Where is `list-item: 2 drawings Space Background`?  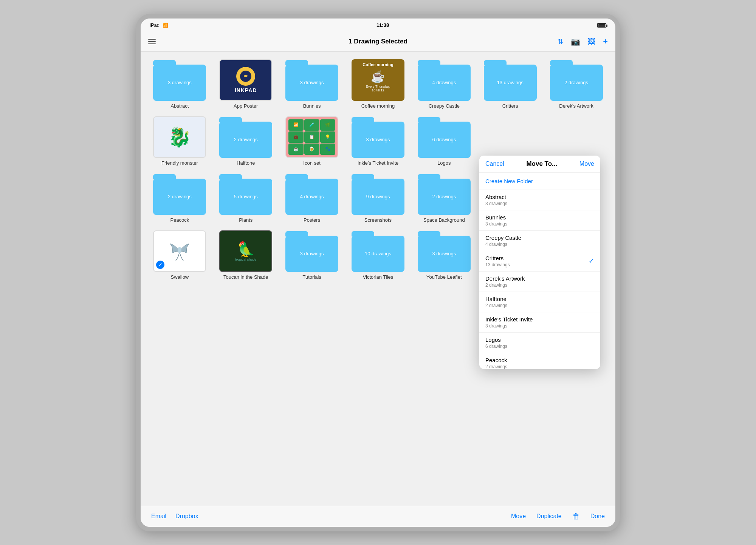 list-item: 2 drawings Space Background is located at coordinates (444, 198).